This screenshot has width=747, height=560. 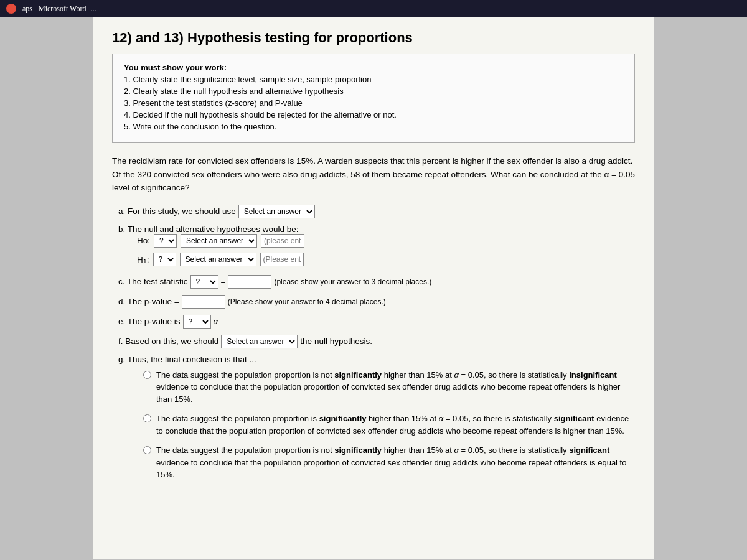 What do you see at coordinates (149, 321) in the screenshot?
I see `part-e-label: e. The p-value is` at bounding box center [149, 321].